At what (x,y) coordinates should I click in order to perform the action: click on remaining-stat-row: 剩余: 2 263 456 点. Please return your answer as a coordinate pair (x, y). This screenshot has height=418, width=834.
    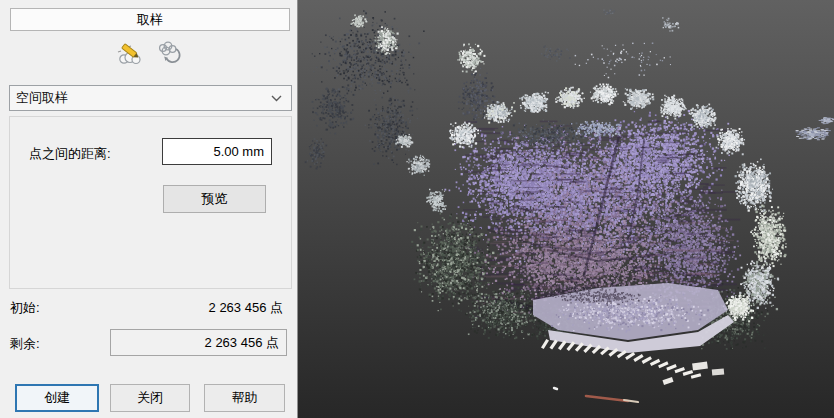
    Looking at the image, I should click on (149, 343).